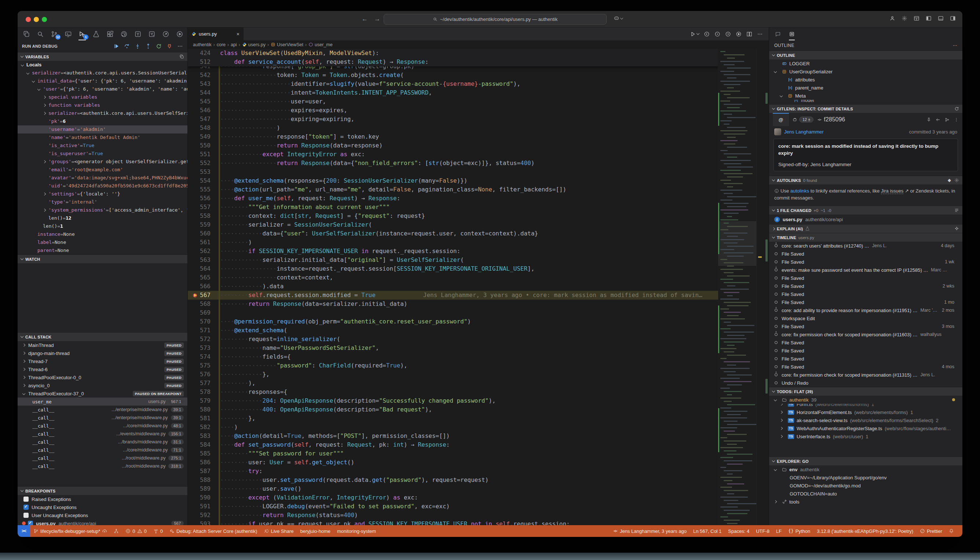 Image resolution: width=980 pixels, height=560 pixels. Describe the element at coordinates (204, 53) in the screenshot. I see `line-number: 424` at that location.